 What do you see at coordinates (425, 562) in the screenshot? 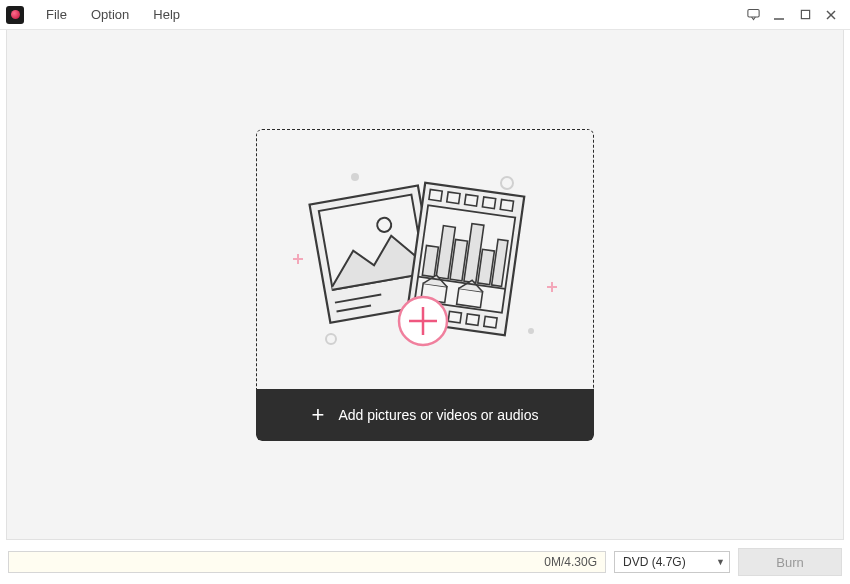
I see `footer: 0M/4.30G DVD (4.7G) ▼ Burn` at bounding box center [425, 562].